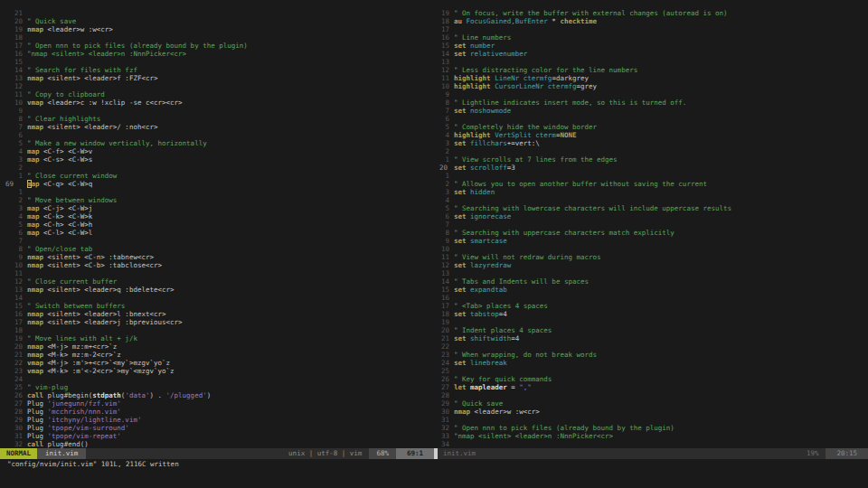 The height and width of the screenshot is (488, 868). I want to click on code-line: 34, so click(651, 445).